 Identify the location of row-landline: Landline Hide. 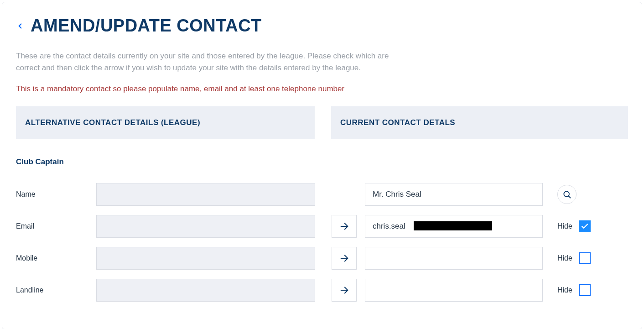
(322, 290).